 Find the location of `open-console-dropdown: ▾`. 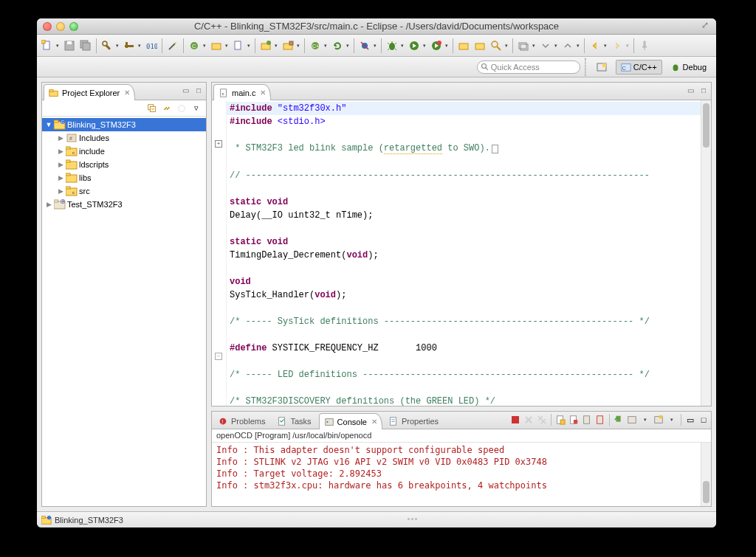

open-console-dropdown: ▾ is located at coordinates (672, 420).